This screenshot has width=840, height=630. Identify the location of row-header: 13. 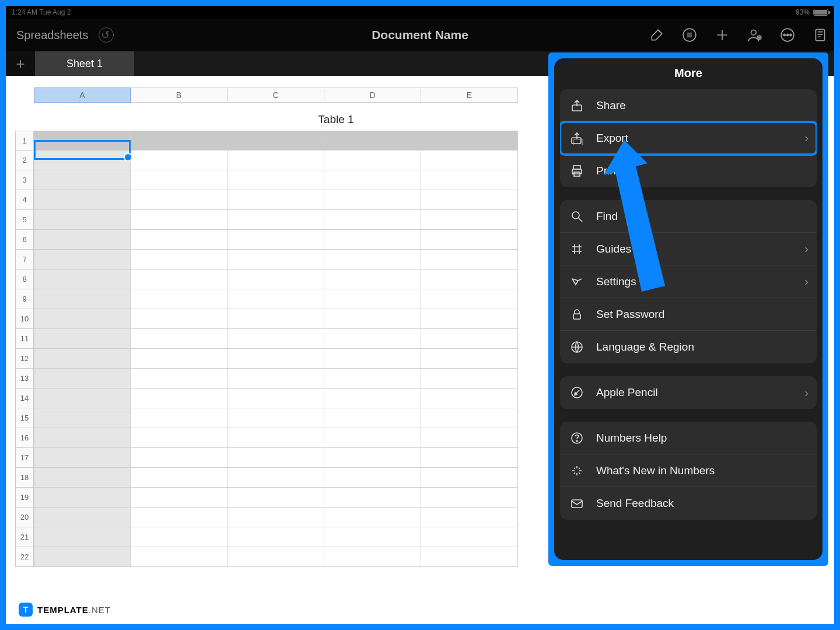
(24, 379).